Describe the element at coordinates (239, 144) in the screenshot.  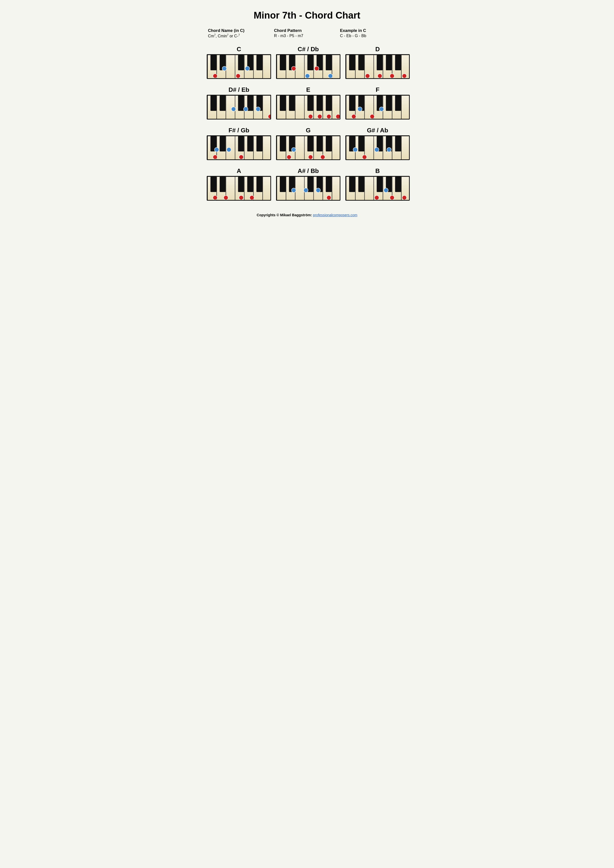
I see `chord-cell-FGb: F# / Gb` at that location.